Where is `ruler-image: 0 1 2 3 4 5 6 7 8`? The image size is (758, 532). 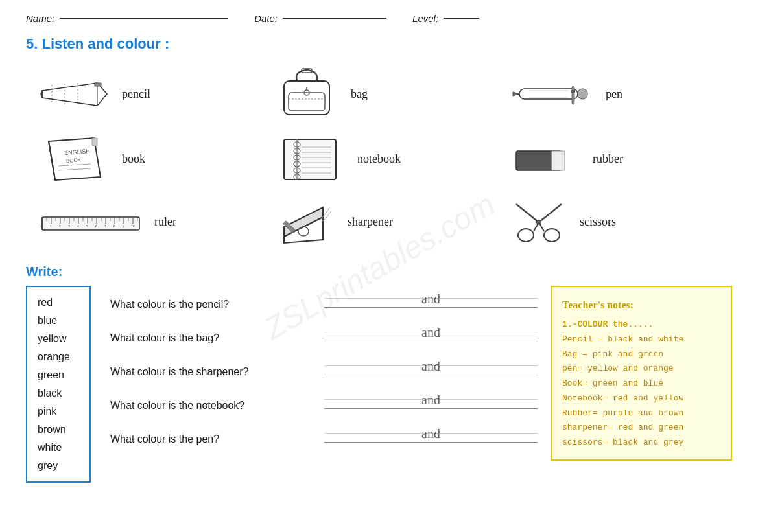
ruler-image: 0 1 2 3 4 5 6 7 8 is located at coordinates (91, 222).